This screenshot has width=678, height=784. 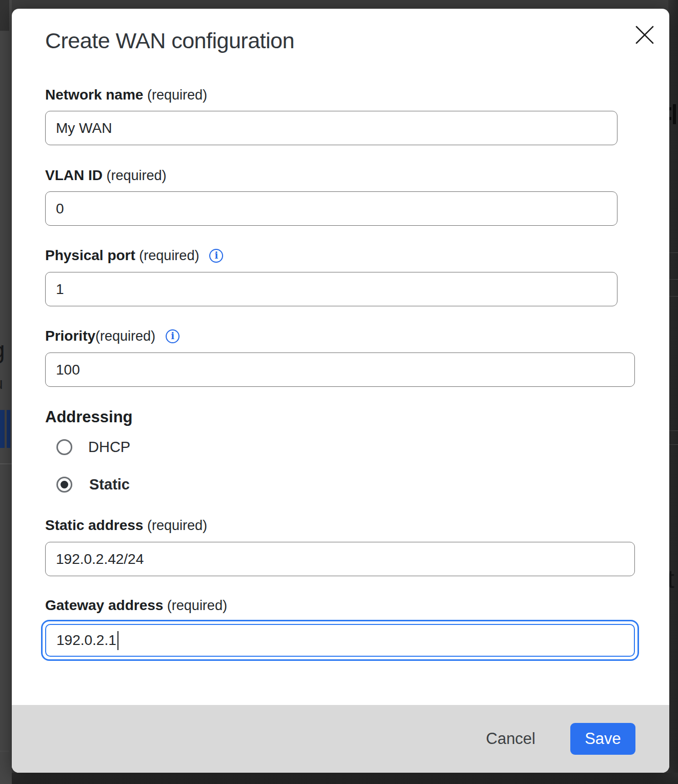 I want to click on addressing-option-static: Static, so click(x=93, y=484).